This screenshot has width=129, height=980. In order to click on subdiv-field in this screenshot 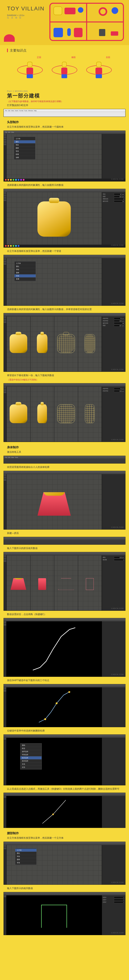, I will do `click(119, 560)`.